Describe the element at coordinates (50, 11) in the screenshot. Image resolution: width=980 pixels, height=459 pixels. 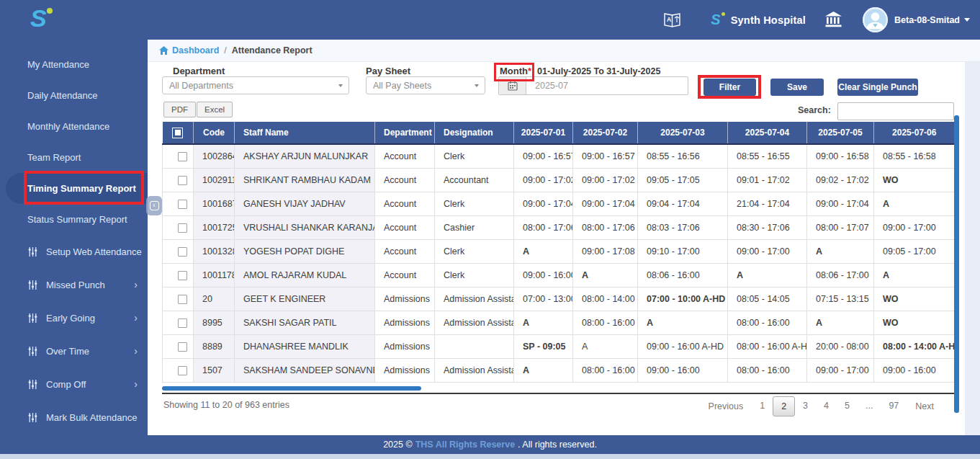
I see `logo-dot` at that location.